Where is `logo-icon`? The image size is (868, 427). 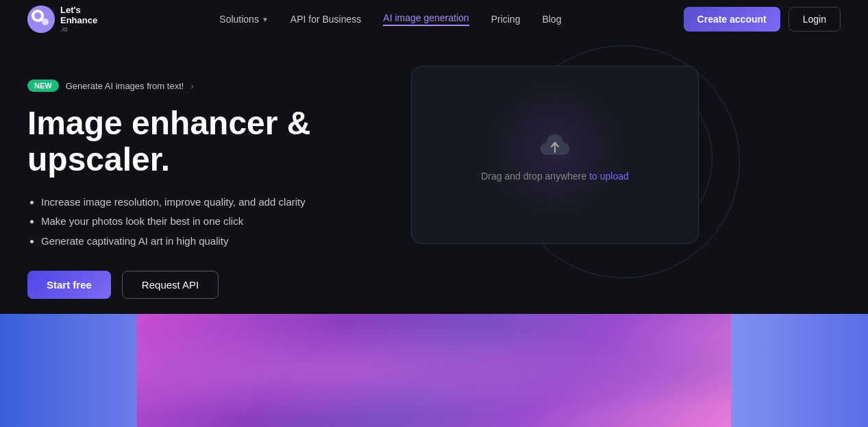 logo-icon is located at coordinates (41, 19).